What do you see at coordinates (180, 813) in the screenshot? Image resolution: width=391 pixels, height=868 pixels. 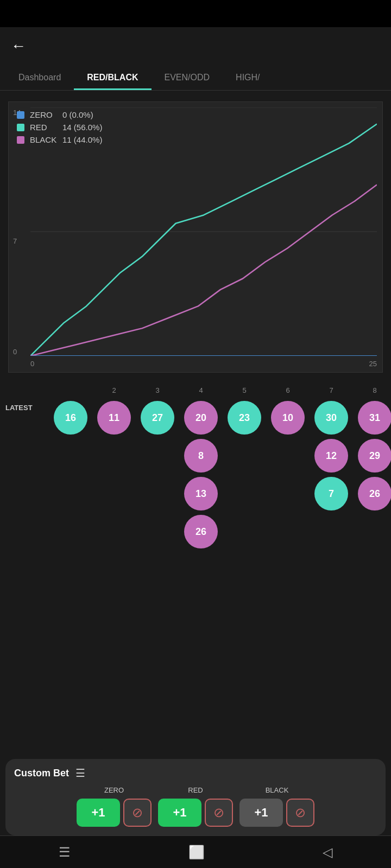 I see `bet-red-add: +1` at bounding box center [180, 813].